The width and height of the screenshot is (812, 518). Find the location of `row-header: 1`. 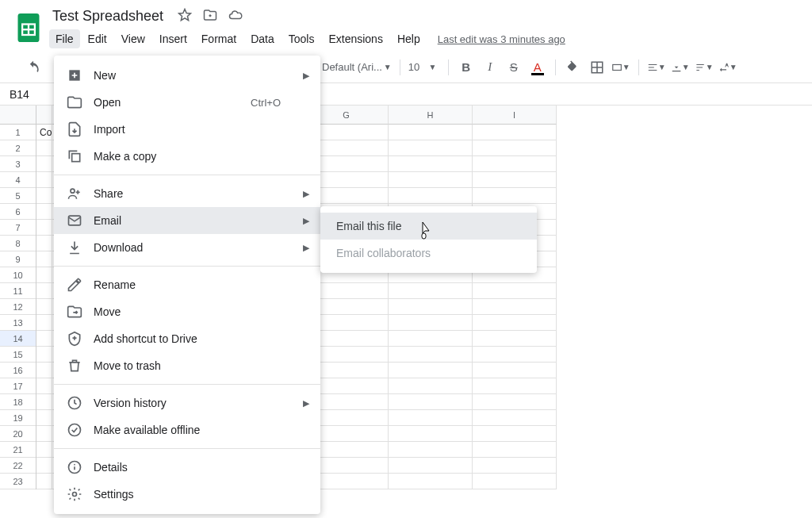

row-header: 1 is located at coordinates (17, 132).